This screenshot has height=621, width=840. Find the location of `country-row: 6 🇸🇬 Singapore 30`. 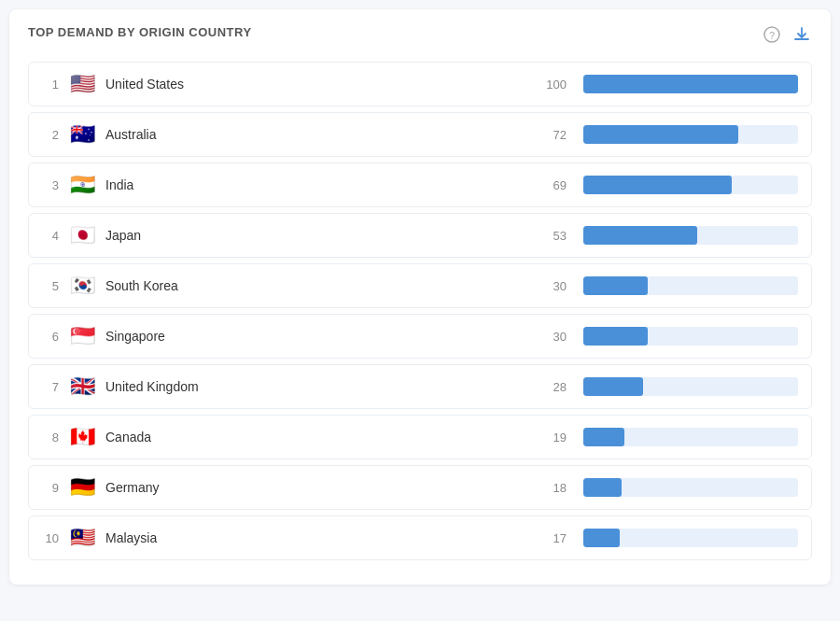

country-row: 6 🇸🇬 Singapore 30 is located at coordinates (420, 336).